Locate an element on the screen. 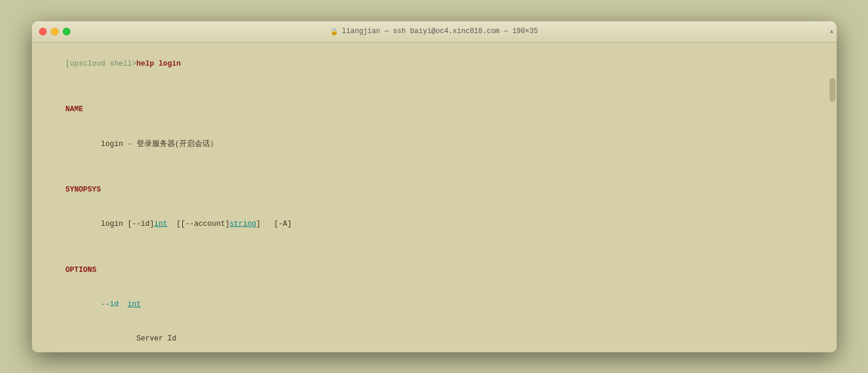  command-line-1: [opscloud shell>help login is located at coordinates (434, 64).